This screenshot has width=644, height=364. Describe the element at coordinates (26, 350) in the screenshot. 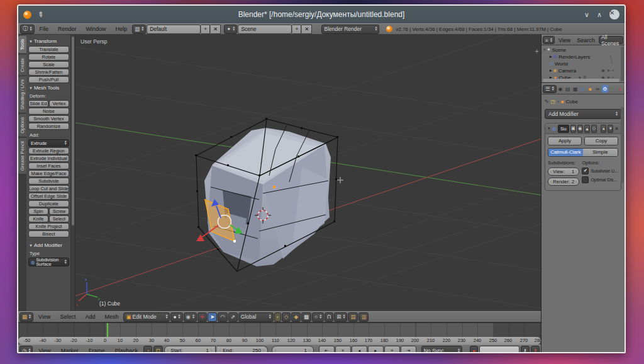

I see `timeline-editor-dropdown: ◷▴▾` at that location.